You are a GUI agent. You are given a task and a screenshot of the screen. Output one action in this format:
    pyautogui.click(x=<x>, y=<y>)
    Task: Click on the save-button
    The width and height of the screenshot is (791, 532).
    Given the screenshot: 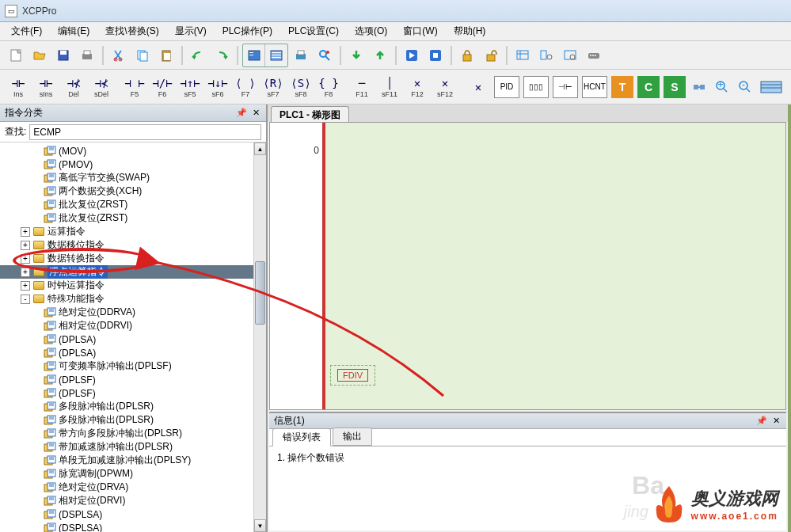 What is the action you would take?
    pyautogui.click(x=63, y=55)
    